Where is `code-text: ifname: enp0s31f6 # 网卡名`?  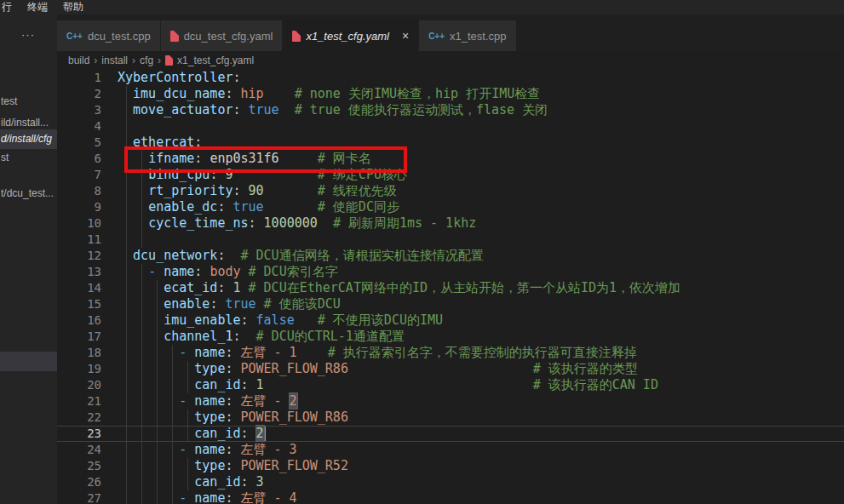 code-text: ifname: enp0s31f6 # 网卡名 is located at coordinates (244, 158).